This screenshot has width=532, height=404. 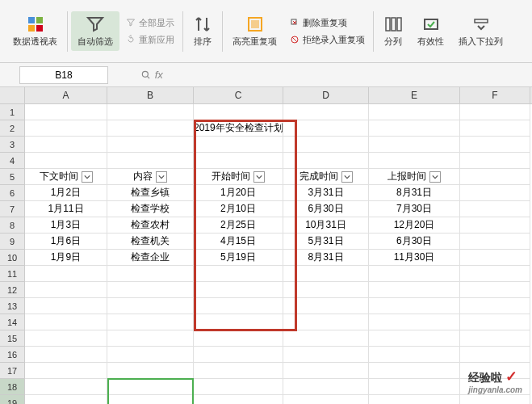 What do you see at coordinates (326, 242) in the screenshot?
I see `cell: 5月31日` at bounding box center [326, 242].